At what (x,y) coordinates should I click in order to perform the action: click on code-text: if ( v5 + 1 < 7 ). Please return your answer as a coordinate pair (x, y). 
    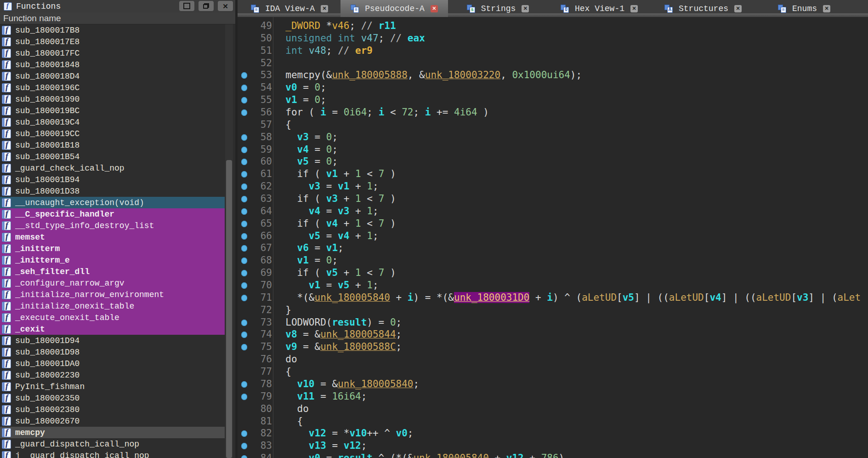
    Looking at the image, I should click on (335, 273).